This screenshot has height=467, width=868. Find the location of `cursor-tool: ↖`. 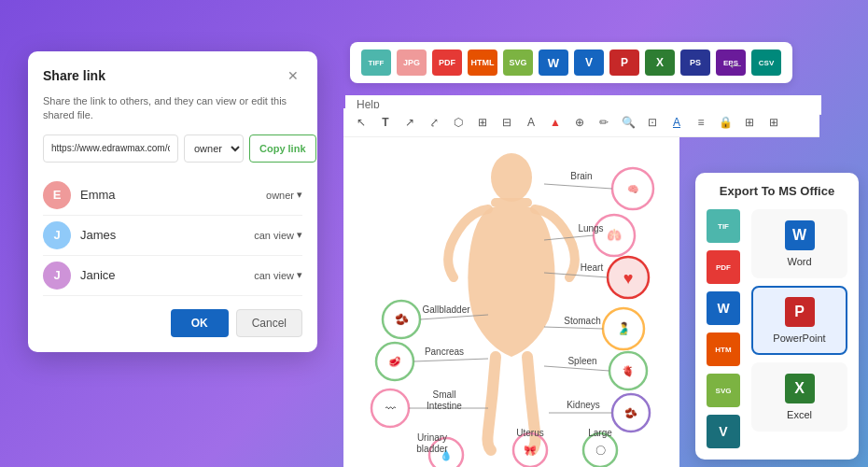

cursor-tool: ↖ is located at coordinates (361, 122).